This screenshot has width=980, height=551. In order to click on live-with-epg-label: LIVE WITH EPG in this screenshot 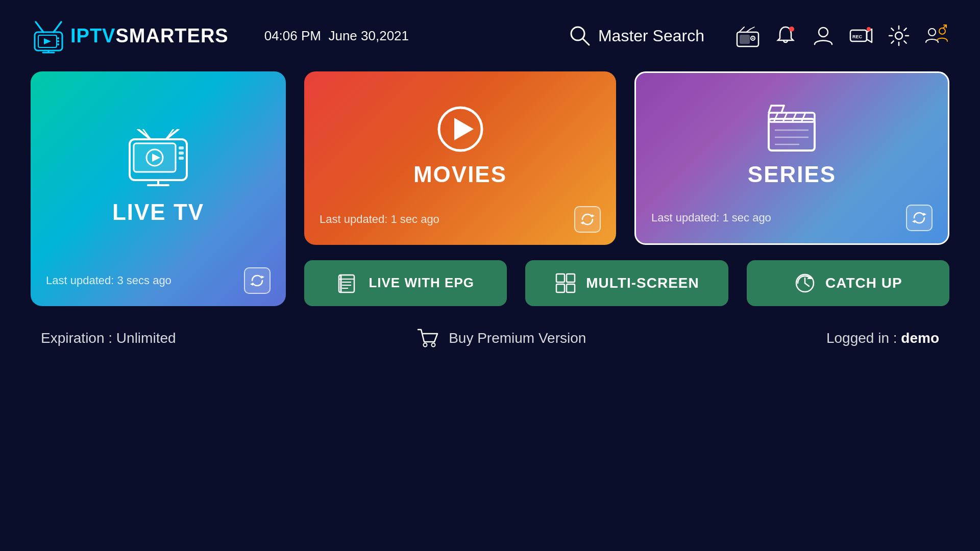, I will do `click(422, 283)`.